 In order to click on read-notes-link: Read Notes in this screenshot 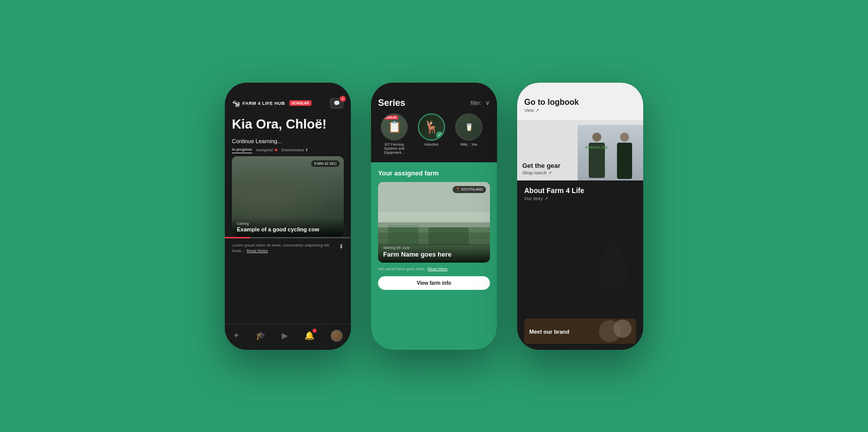, I will do `click(257, 251)`.